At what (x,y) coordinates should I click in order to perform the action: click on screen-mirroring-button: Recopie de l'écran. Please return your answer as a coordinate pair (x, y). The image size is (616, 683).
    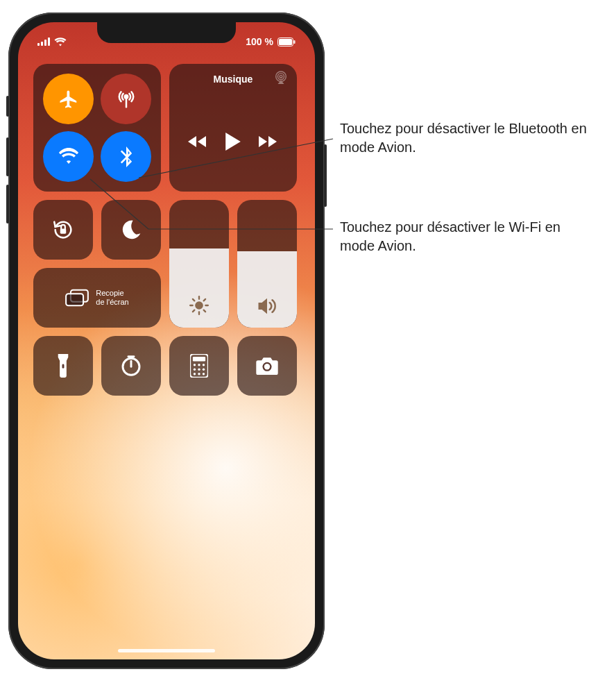
    Looking at the image, I should click on (97, 298).